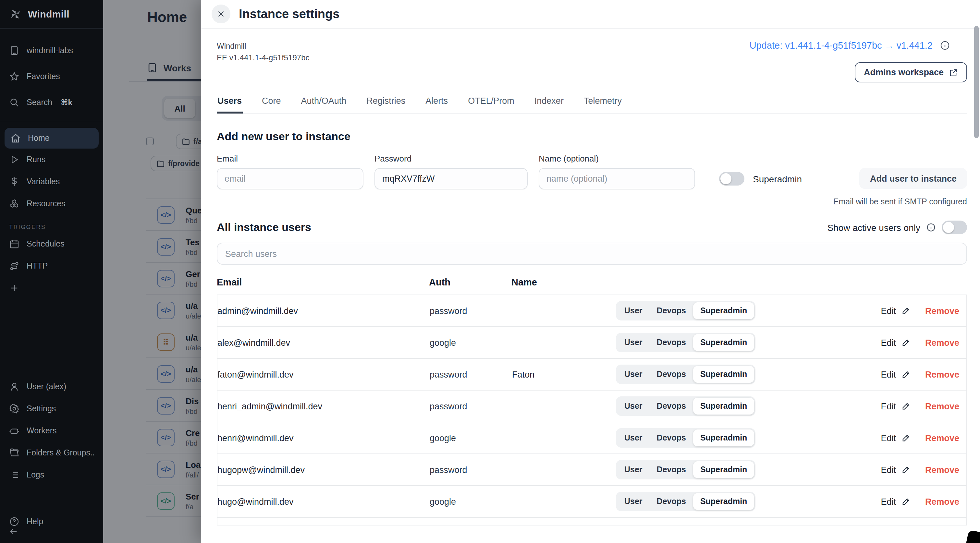 This screenshot has height=543, width=980. I want to click on add-user-form: Email Password Name (optional) Superadmi…, so click(592, 171).